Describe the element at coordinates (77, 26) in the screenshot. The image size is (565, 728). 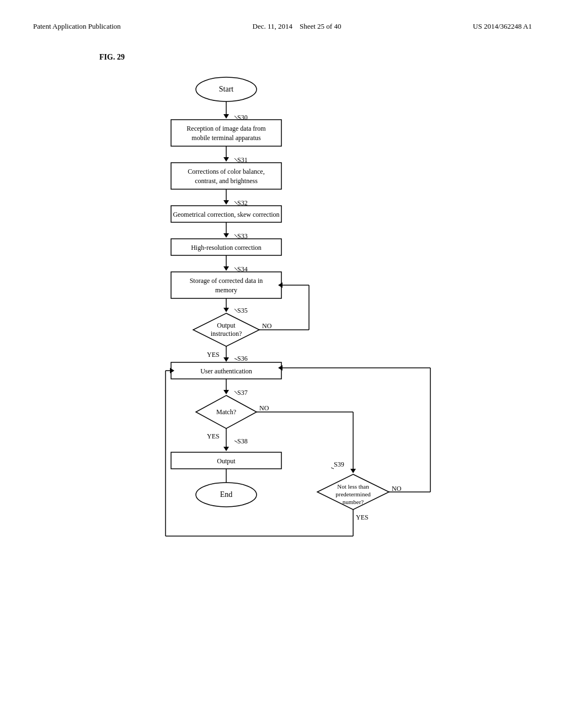
I see `publication-label: Patent Application Publication` at that location.